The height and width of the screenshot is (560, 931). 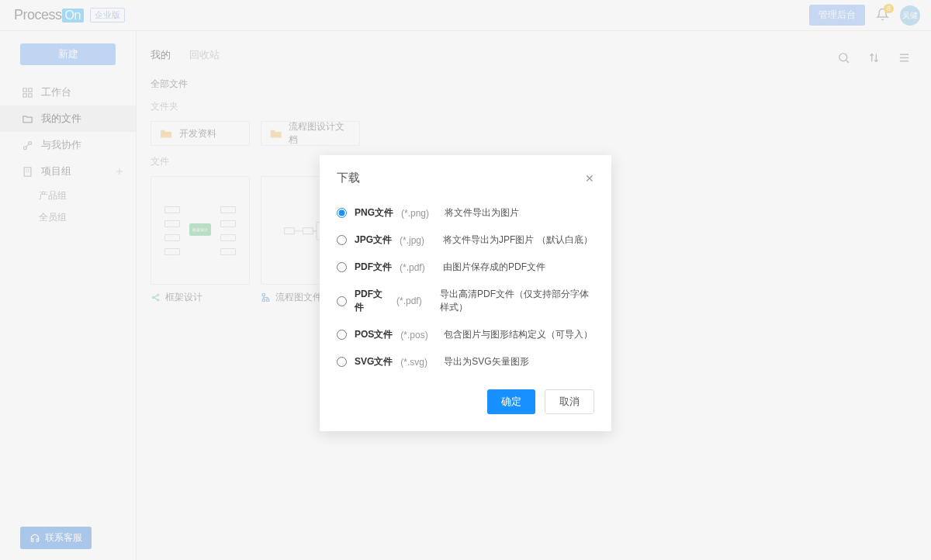 I want to click on export-option-ext: (*.svg), so click(x=417, y=362).